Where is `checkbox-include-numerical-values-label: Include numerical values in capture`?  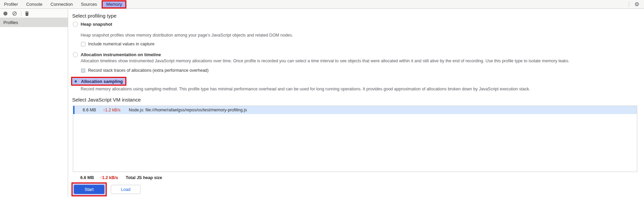
checkbox-include-numerical-values-label: Include numerical values in capture is located at coordinates (121, 44).